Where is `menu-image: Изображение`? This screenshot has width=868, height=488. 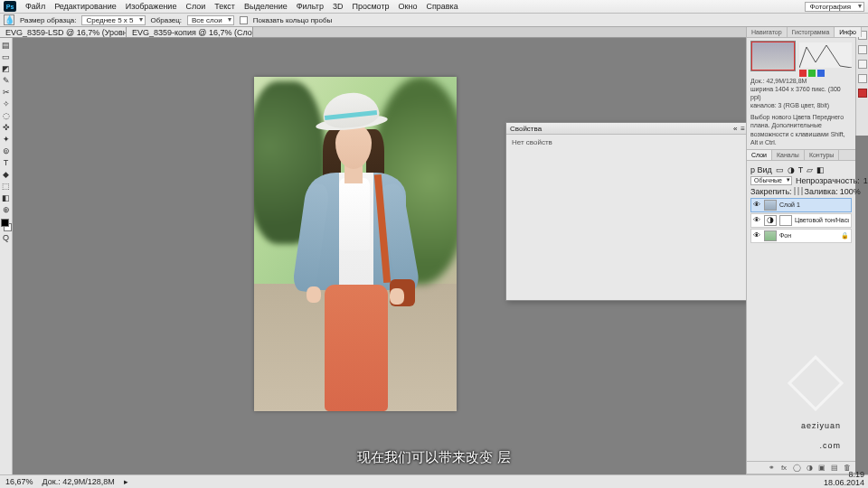 menu-image: Изображение is located at coordinates (152, 6).